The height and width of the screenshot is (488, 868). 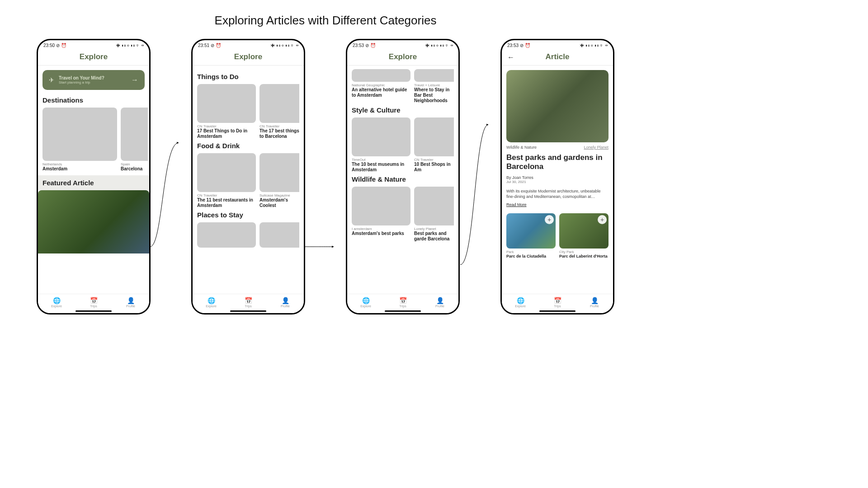 I want to click on destination-card: Netherlands Amsterdam, so click(x=80, y=140).